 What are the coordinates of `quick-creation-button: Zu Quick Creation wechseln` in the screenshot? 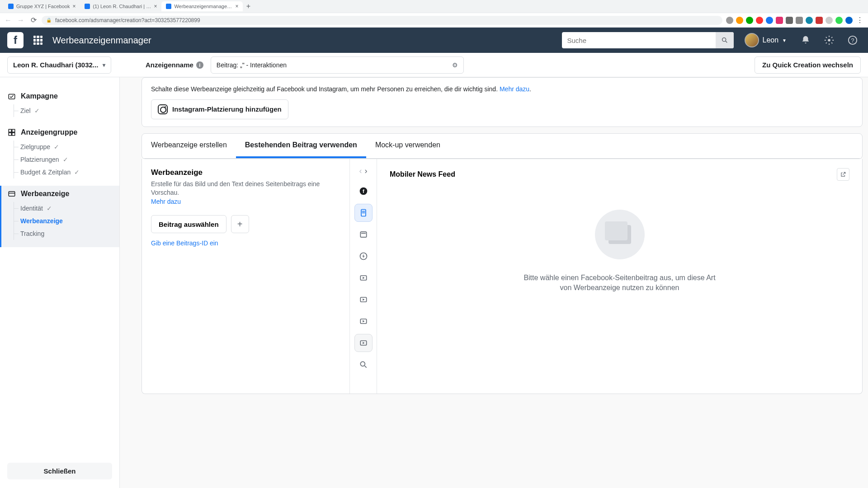 It's located at (807, 65).